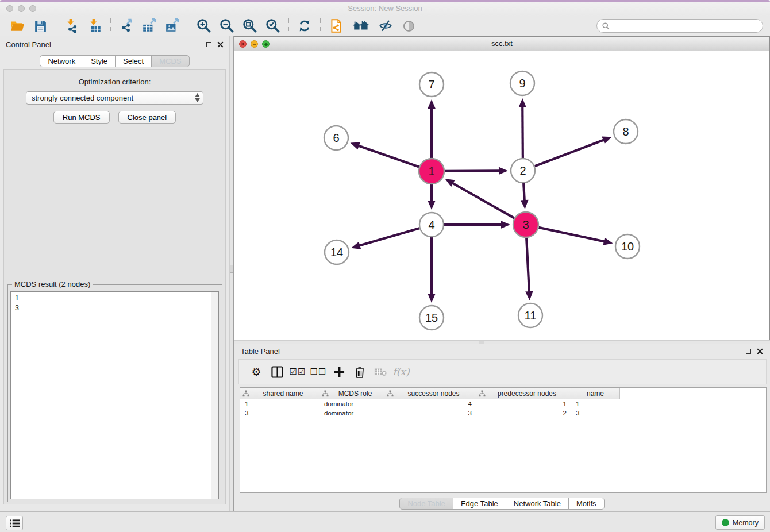  What do you see at coordinates (409, 26) in the screenshot?
I see `eye-icon` at bounding box center [409, 26].